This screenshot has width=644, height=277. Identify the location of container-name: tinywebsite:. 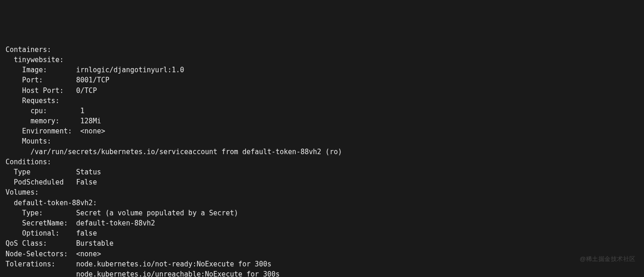
(34, 60).